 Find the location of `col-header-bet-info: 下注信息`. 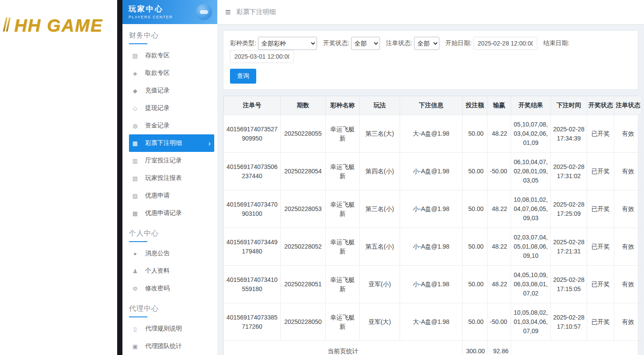

col-header-bet-info: 下注信息 is located at coordinates (431, 106).